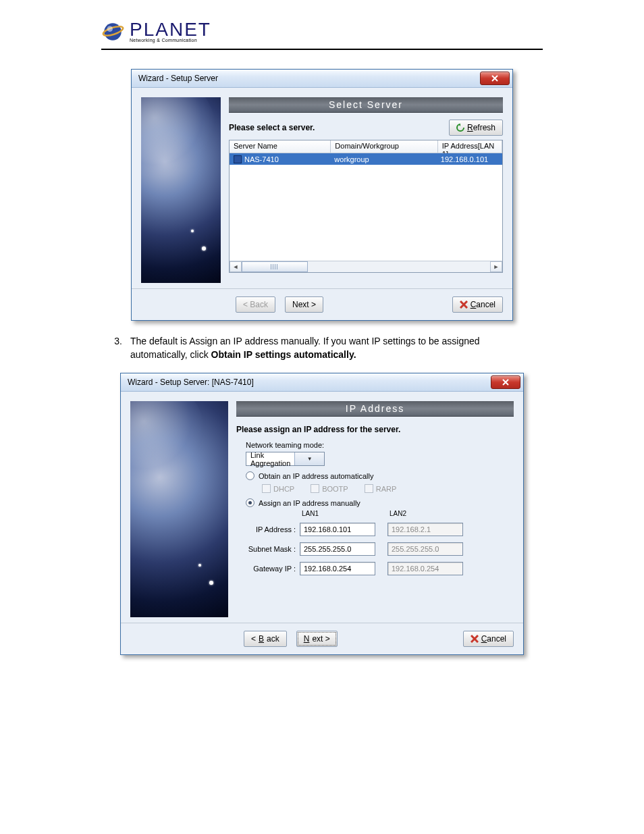  Describe the element at coordinates (427, 513) in the screenshot. I see `lan2-heading: LAN2` at that location.